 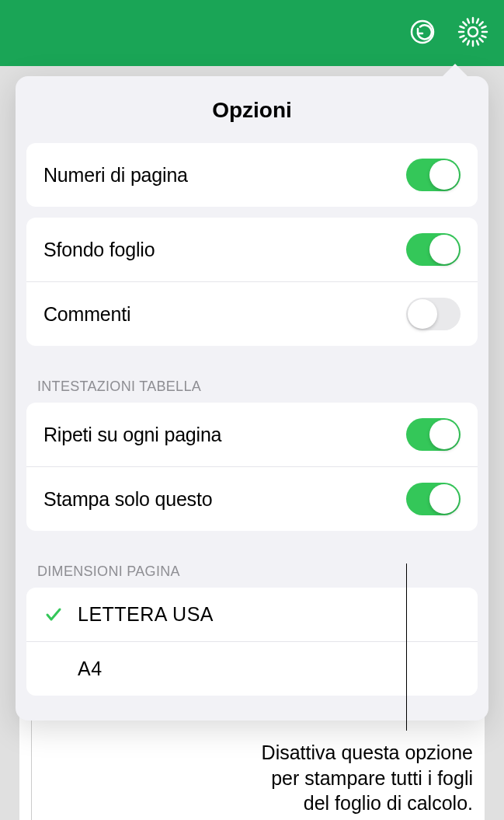 I want to click on label-page-numbers: Numeri di pagina, so click(x=116, y=176).